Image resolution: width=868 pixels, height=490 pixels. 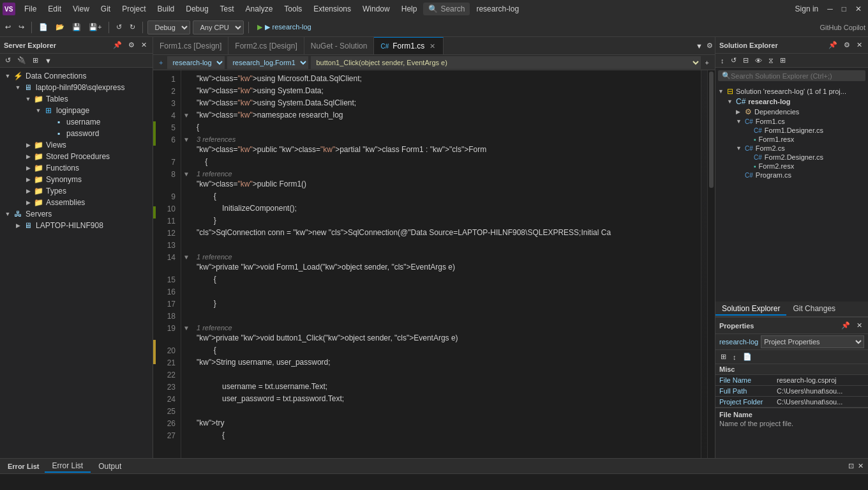 I want to click on props-alphabetic-button: ↕, so click(x=735, y=357).